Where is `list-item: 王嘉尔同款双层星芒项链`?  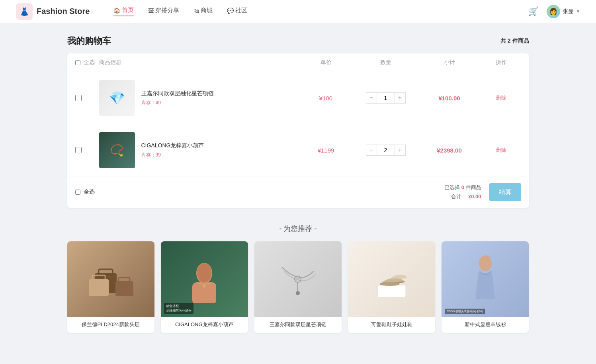 list-item: 王嘉尔同款双层星芒项链 is located at coordinates (298, 287).